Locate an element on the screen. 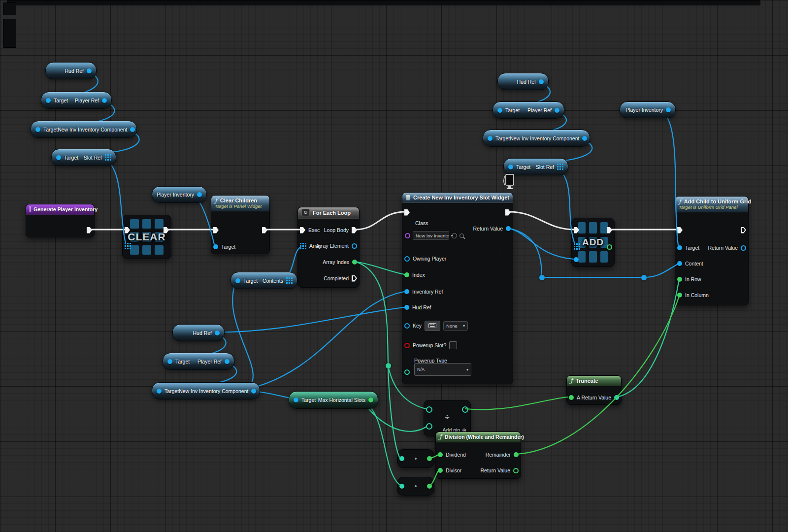 This screenshot has height=532, width=788. in-column-pin is located at coordinates (680, 295).